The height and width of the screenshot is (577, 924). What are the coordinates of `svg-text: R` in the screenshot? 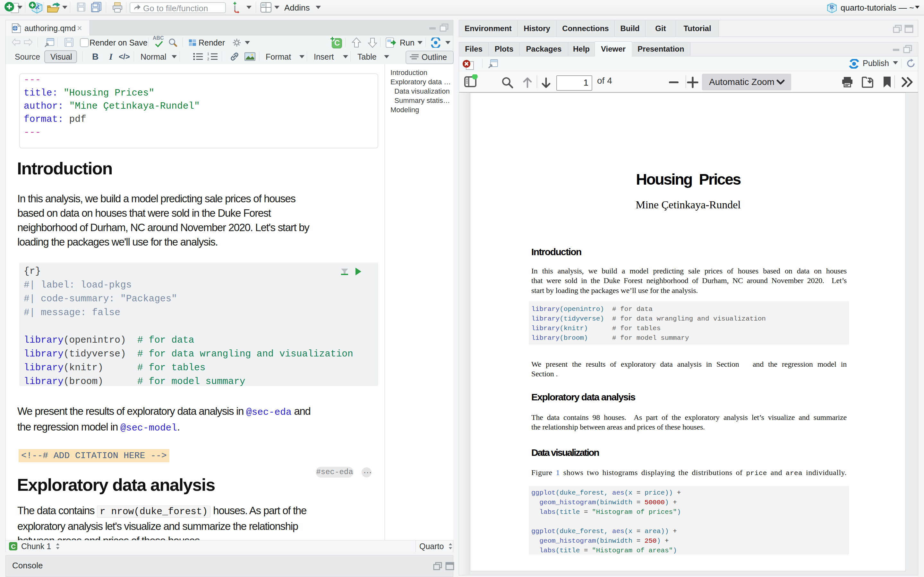 It's located at (832, 7).